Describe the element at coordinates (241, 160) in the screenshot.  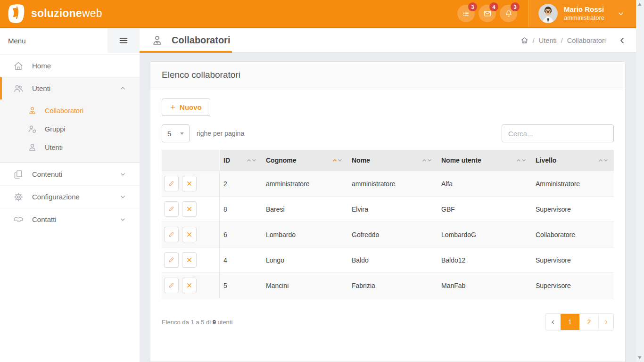
I see `column-header-id: ID` at that location.